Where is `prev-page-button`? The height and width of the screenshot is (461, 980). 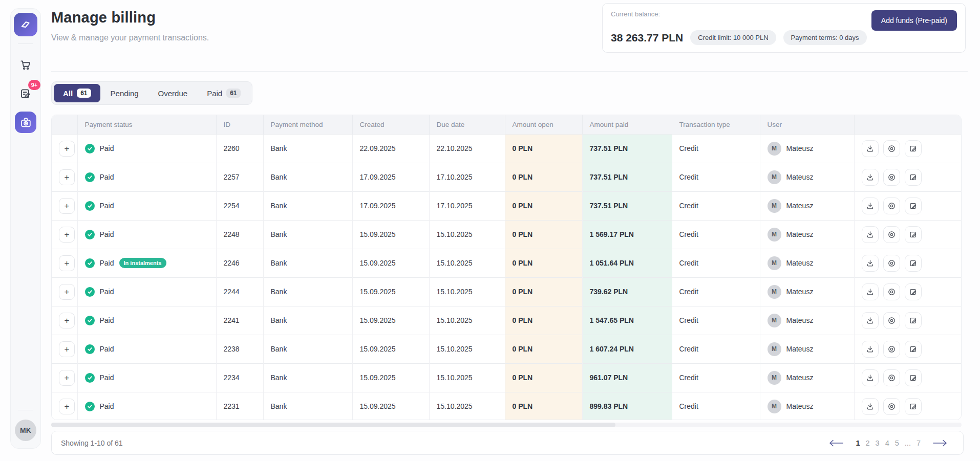
prev-page-button is located at coordinates (836, 443).